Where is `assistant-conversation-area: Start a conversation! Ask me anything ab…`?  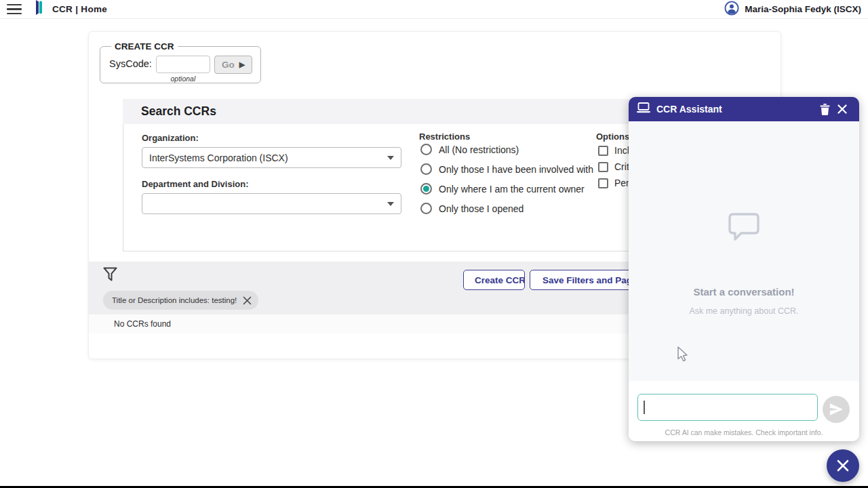
assistant-conversation-area: Start a conversation! Ask me anything ab… is located at coordinates (744, 251).